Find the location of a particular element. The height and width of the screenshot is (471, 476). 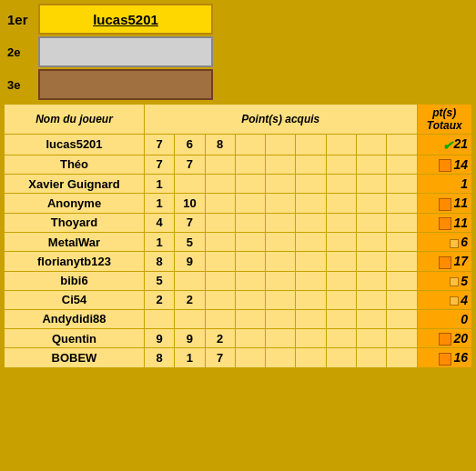

header-total: pt(s) Totaux is located at coordinates (444, 120).